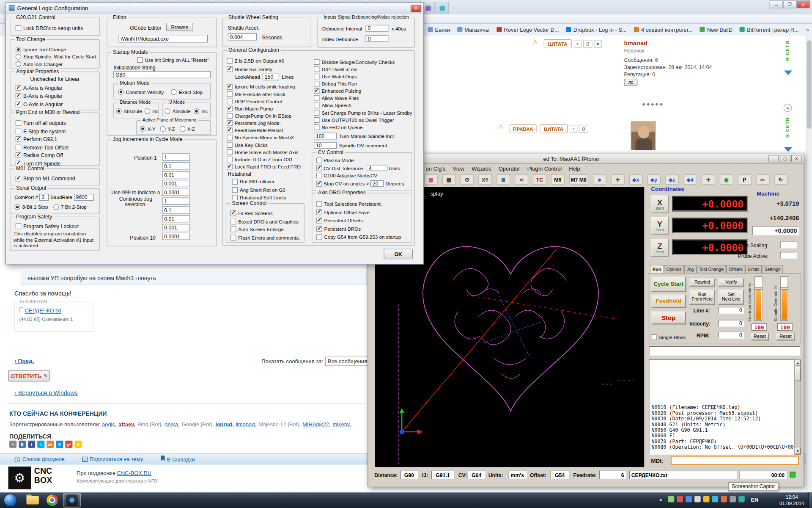 Image resolution: width=812 pixels, height=508 pixels. What do you see at coordinates (363, 105) in the screenshot?
I see `checkbox-option: Allow Speech` at bounding box center [363, 105].